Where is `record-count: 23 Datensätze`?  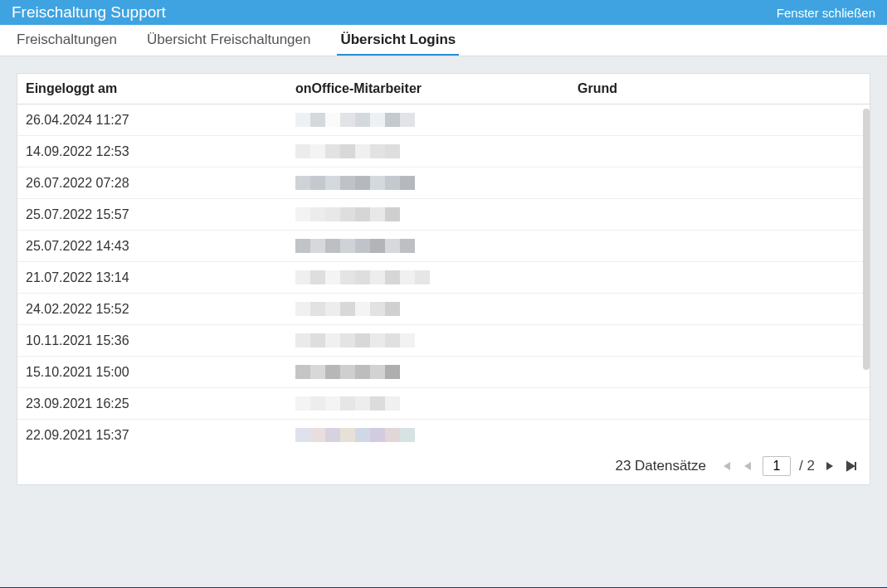
record-count: 23 Datensätze is located at coordinates (660, 466).